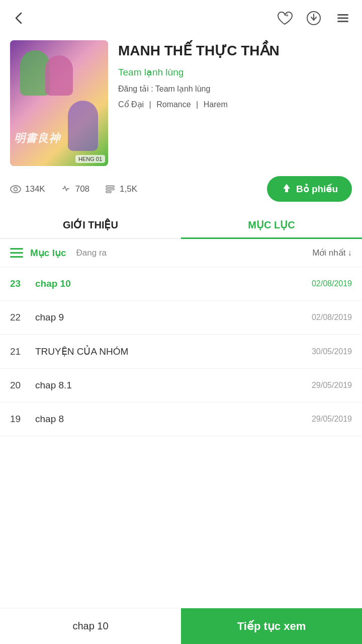 Image resolution: width=362 pixels, height=644 pixels. I want to click on chapter-row: 21 TRUYỆN CỦA NHÓM 30/05/2019, so click(181, 352).